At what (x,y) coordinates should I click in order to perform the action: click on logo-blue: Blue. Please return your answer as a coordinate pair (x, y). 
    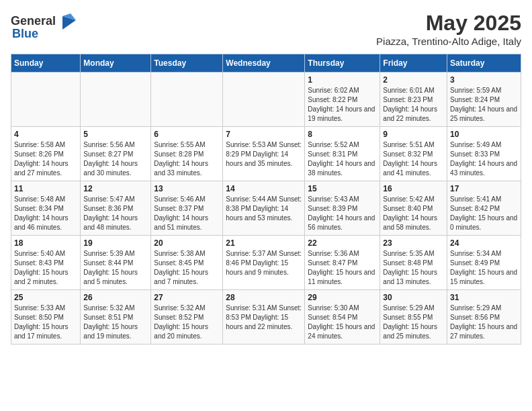
    Looking at the image, I should click on (26, 34).